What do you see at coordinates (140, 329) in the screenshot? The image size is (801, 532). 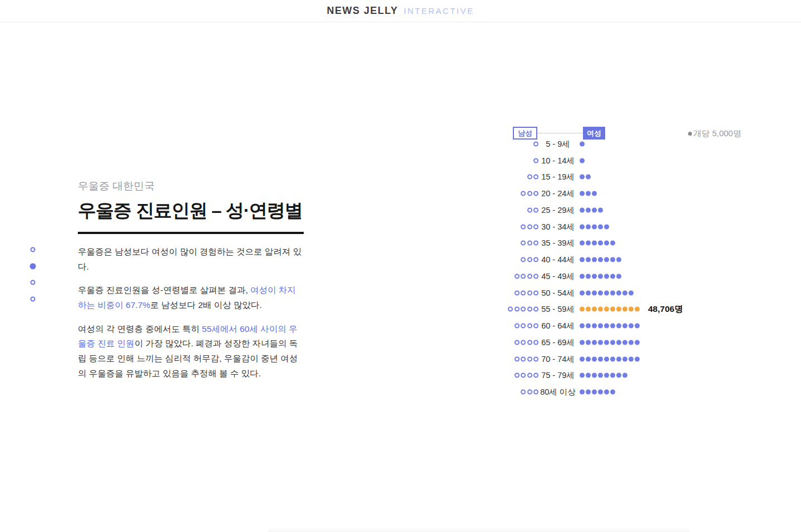 I see `paragraph-3-text: 여성의 각 연령층 중에서도 특히` at bounding box center [140, 329].